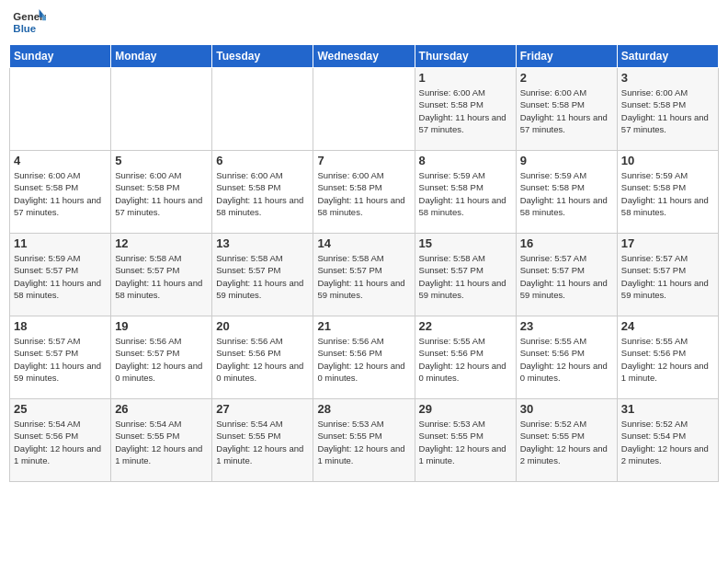  What do you see at coordinates (465, 192) in the screenshot?
I see `calendar-cell: 8Sunrise: 5:59 AM Sunset: 5:58 PM Daylig…` at bounding box center [465, 192].